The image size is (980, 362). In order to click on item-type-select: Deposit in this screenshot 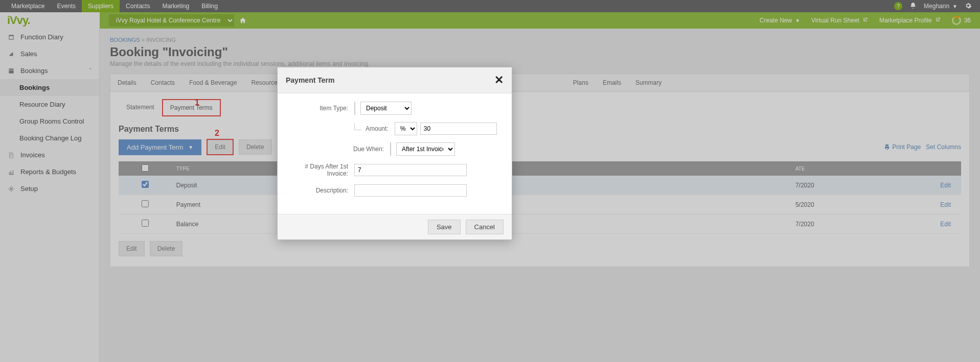, I will do `click(386, 108)`.